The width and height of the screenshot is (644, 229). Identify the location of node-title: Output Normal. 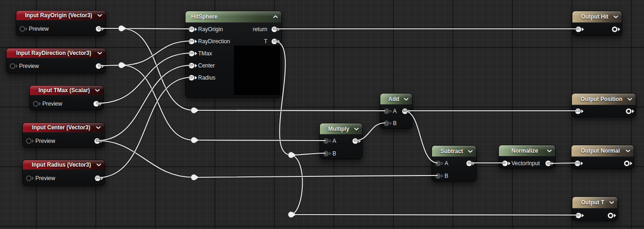
(603, 151).